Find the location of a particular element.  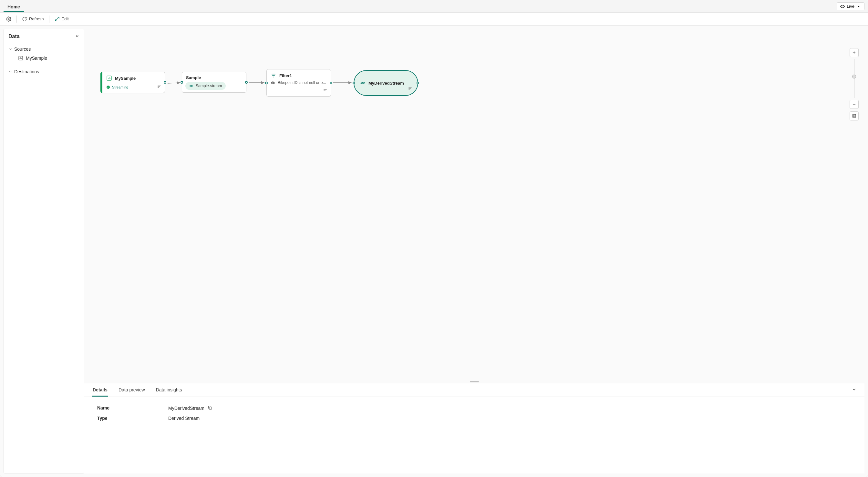

data-sidebar: Data Sources MySample Destinations is located at coordinates (44, 251).